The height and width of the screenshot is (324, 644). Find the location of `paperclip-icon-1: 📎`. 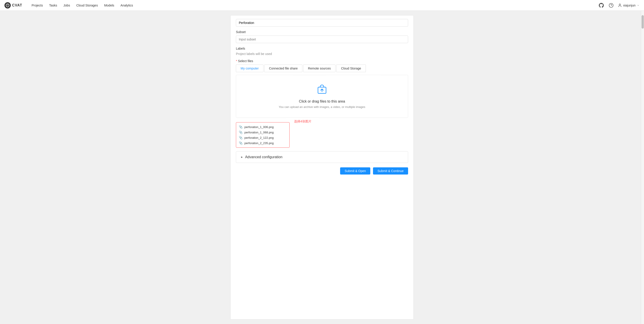

paperclip-icon-1: 📎 is located at coordinates (240, 127).